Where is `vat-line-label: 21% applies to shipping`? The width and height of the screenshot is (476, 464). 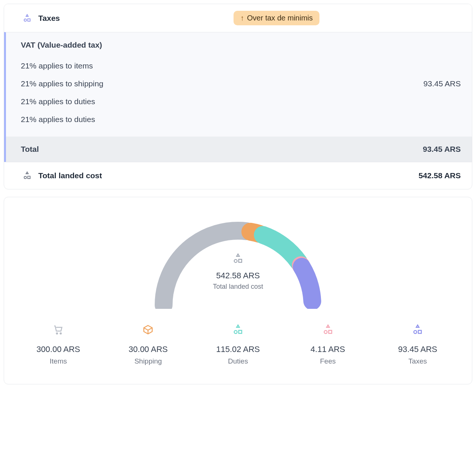
vat-line-label: 21% applies to shipping is located at coordinates (62, 84).